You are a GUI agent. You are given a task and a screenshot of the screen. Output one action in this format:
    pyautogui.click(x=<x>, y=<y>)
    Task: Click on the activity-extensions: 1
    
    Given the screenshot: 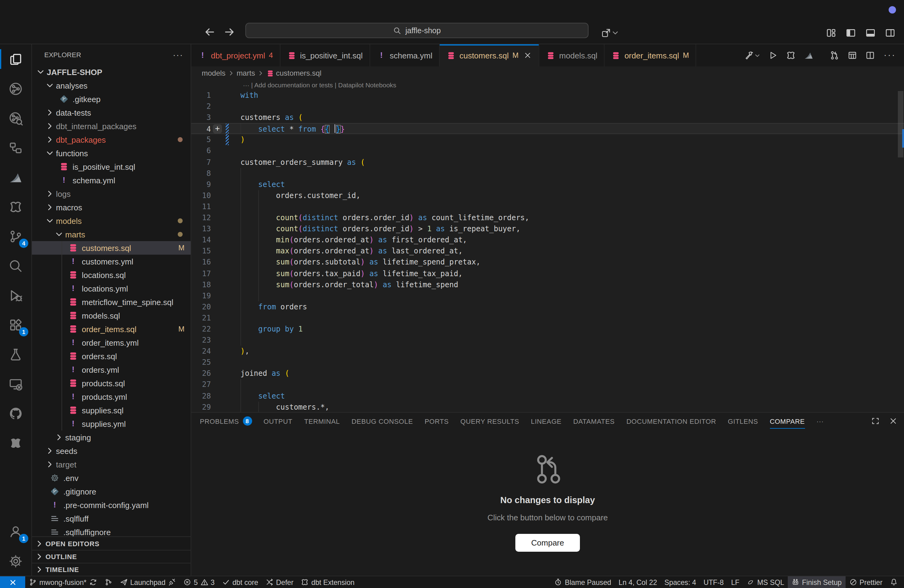 What is the action you would take?
    pyautogui.click(x=16, y=325)
    